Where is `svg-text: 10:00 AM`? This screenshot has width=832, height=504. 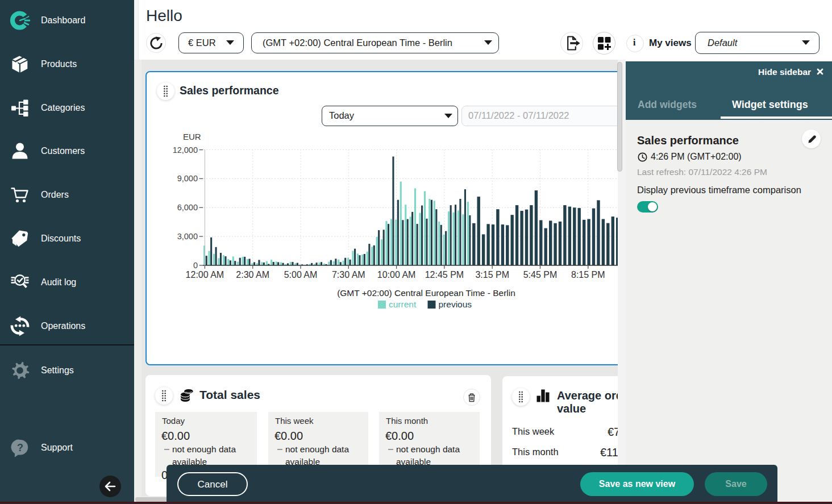
svg-text: 10:00 AM is located at coordinates (397, 275).